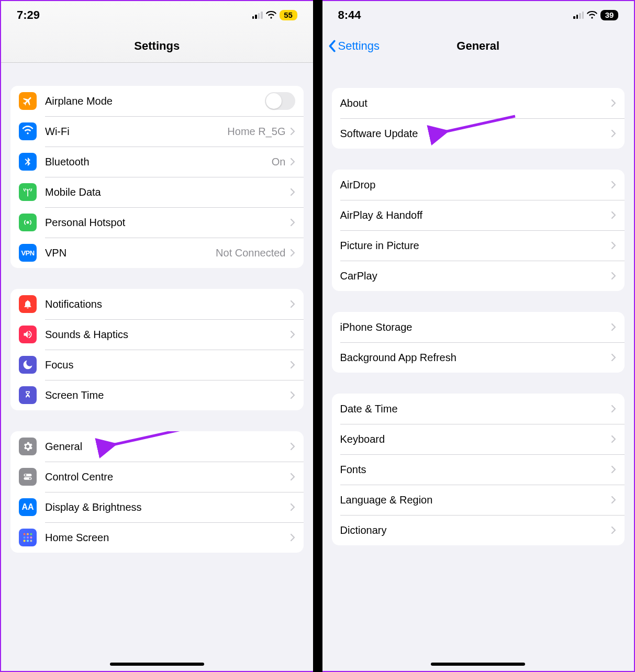 The height and width of the screenshot is (672, 635). Describe the element at coordinates (354, 104) in the screenshot. I see `row-label: About` at that location.